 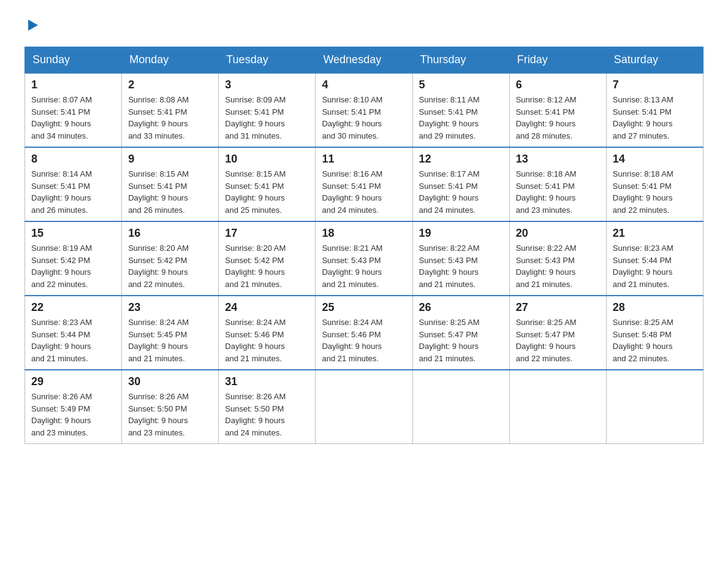 What do you see at coordinates (170, 60) in the screenshot?
I see `calendar-header-monday: Monday` at bounding box center [170, 60].